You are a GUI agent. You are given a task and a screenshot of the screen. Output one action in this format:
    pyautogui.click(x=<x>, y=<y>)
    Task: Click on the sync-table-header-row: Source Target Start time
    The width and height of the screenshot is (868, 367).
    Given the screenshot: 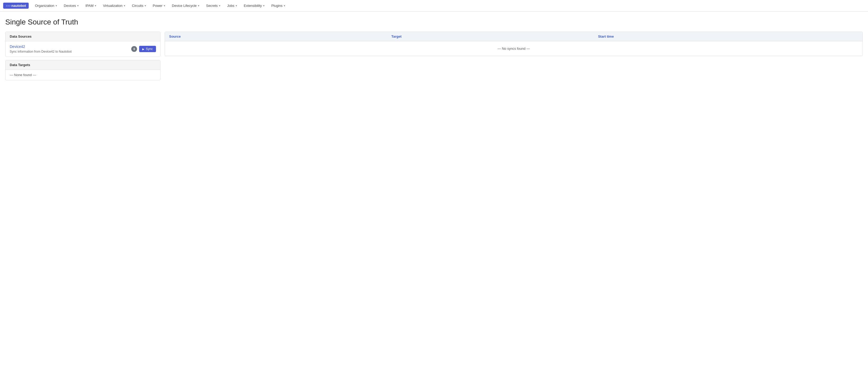 What is the action you would take?
    pyautogui.click(x=514, y=36)
    